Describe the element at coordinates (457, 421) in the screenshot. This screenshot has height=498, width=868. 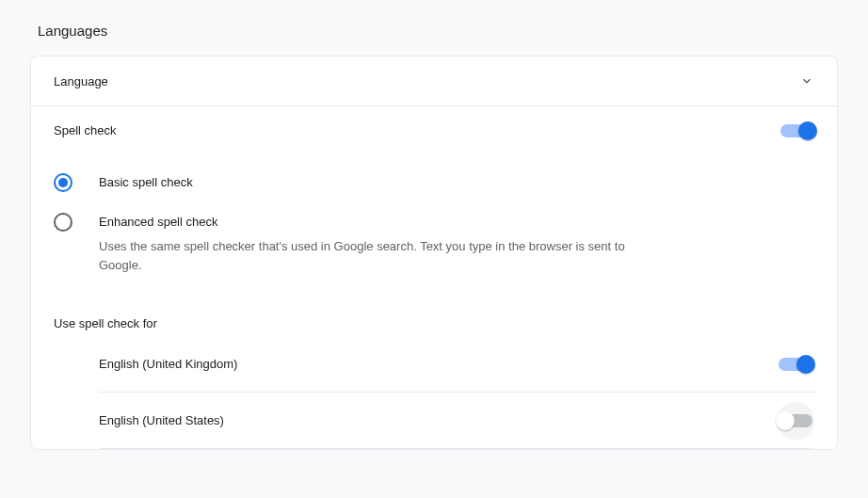
I see `list-item: English (United States)` at that location.